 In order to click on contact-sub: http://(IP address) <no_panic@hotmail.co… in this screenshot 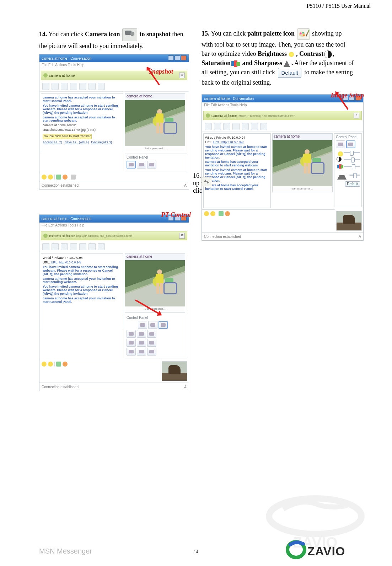, I will do `click(267, 116)`.